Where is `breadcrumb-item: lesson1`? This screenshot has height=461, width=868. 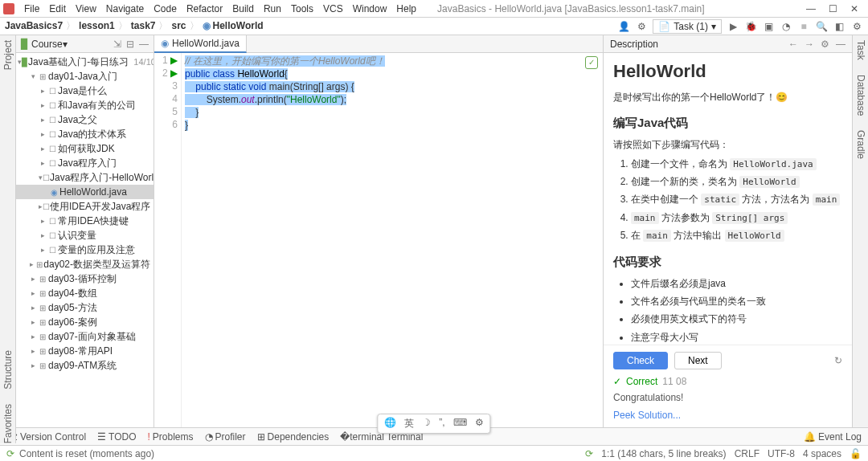 breadcrumb-item: lesson1 is located at coordinates (96, 26).